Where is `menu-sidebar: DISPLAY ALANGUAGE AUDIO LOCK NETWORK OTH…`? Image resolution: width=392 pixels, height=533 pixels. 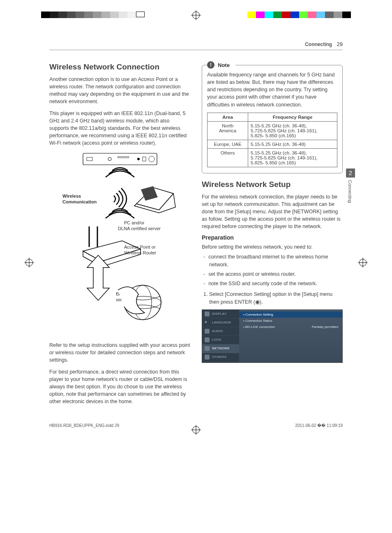
menu-sidebar: DISPLAY ALANGUAGE AUDIO LOCK NETWORK OTH… is located at coordinates (221, 336).